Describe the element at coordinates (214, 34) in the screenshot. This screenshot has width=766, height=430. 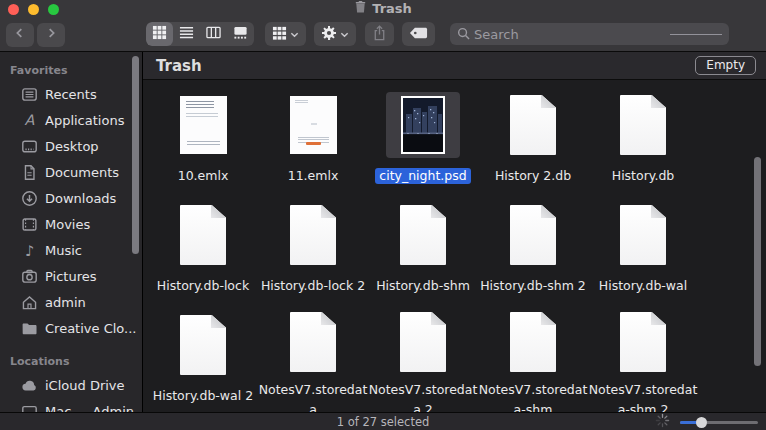
I see `column-view-icon` at that location.